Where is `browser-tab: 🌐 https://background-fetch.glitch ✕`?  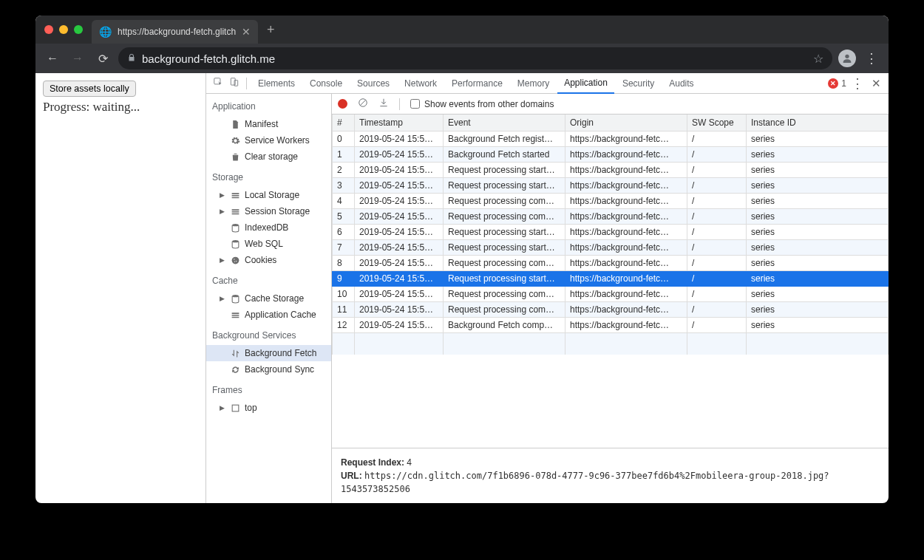 browser-tab: 🌐 https://background-fetch.glitch ✕ is located at coordinates (174, 32).